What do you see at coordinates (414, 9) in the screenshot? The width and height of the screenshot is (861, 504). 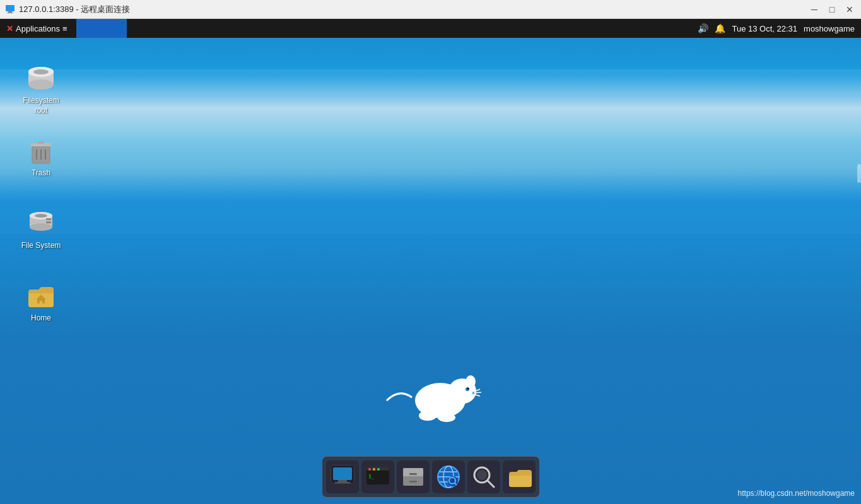 I see `title-bar-text: 127.0.0.1:3389 - 远程桌面连接` at bounding box center [414, 9].